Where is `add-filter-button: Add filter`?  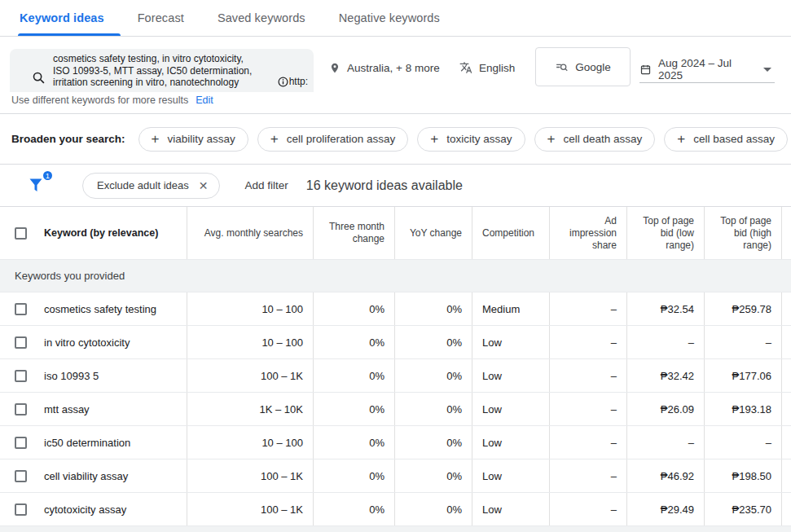 add-filter-button: Add filter is located at coordinates (266, 186).